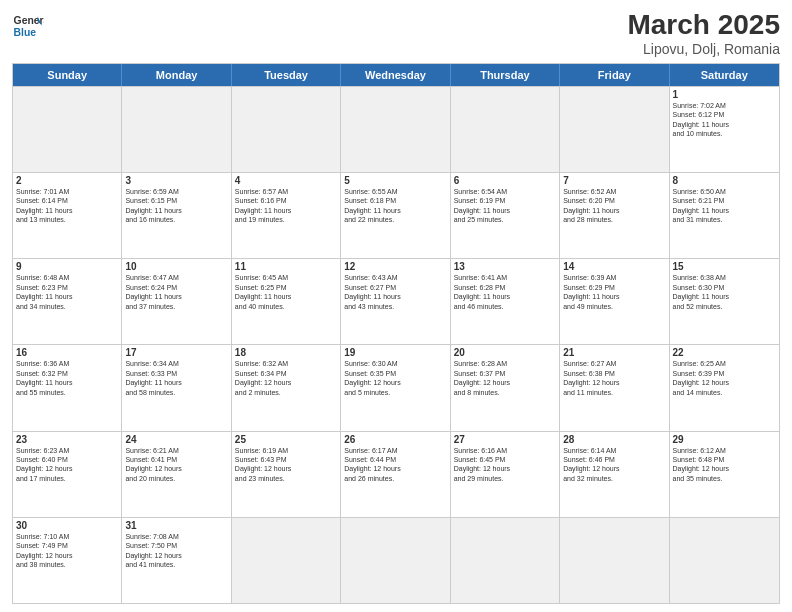  What do you see at coordinates (395, 465) in the screenshot?
I see `day-info: Sunrise: 6:17 AM Sunset: 6:44 PM Dayligh…` at bounding box center [395, 465].